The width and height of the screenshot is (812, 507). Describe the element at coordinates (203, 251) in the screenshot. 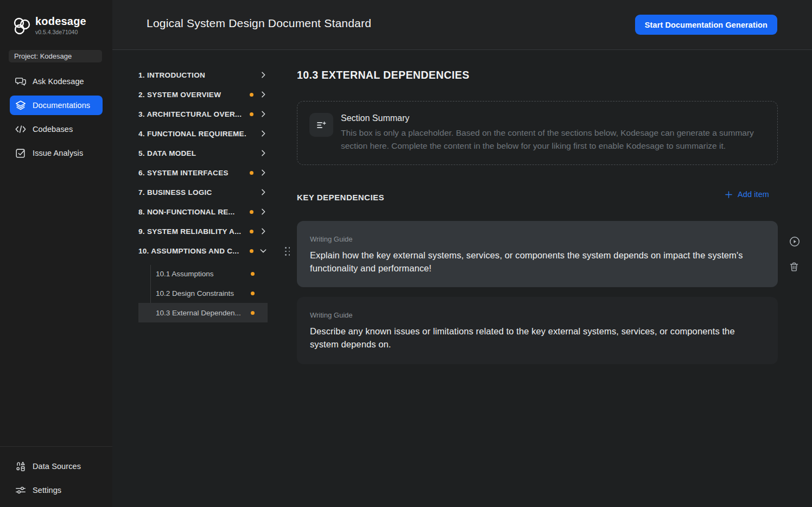

I see `toc-item-assumptions-and-constraints: 10. ASSUMPTIONS AND C...` at that location.